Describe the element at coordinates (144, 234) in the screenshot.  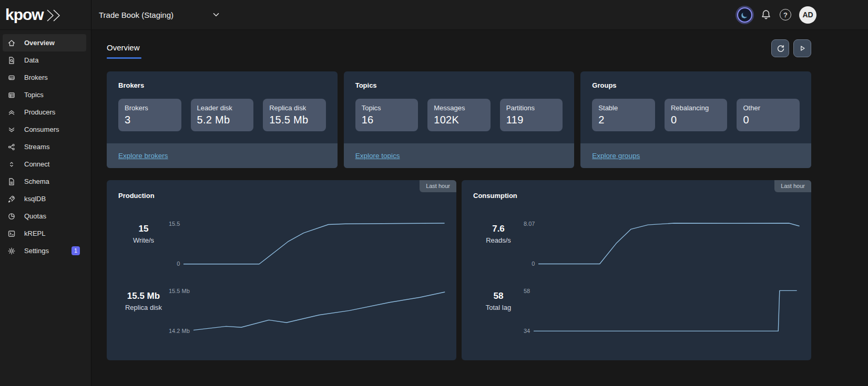
I see `write-rate-stat: 15 Write/s` at that location.